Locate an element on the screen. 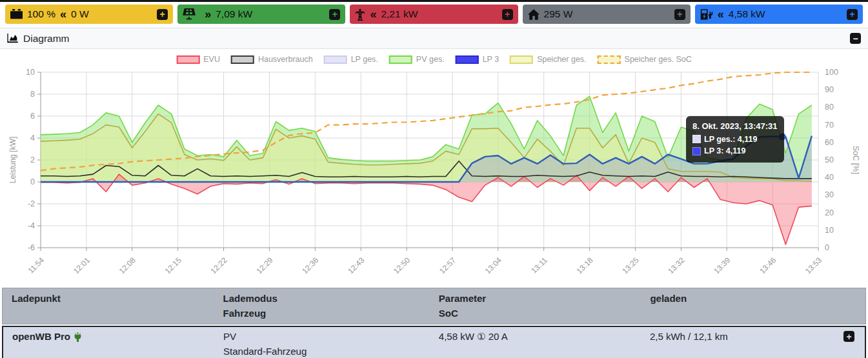 The image size is (868, 358). table-header-row: Ladepunkt Lademodus Fahrzeug Parameter S… is located at coordinates (434, 306).